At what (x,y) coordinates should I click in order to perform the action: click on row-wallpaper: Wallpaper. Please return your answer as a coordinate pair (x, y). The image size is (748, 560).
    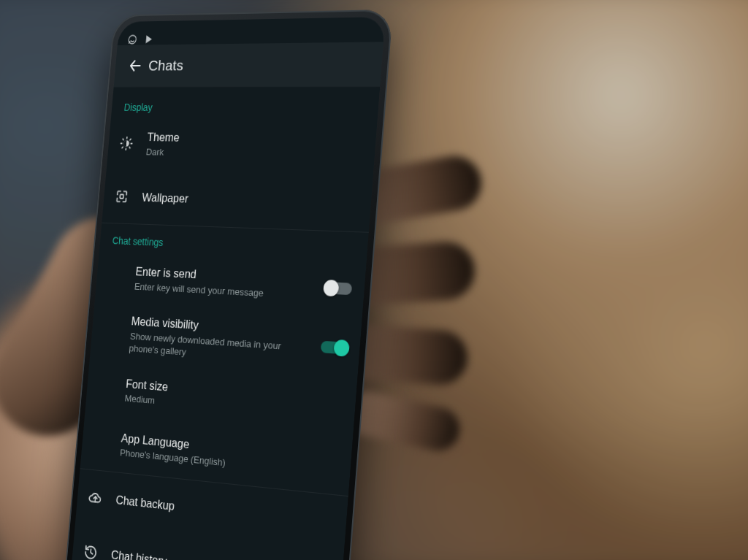
    Looking at the image, I should click on (237, 200).